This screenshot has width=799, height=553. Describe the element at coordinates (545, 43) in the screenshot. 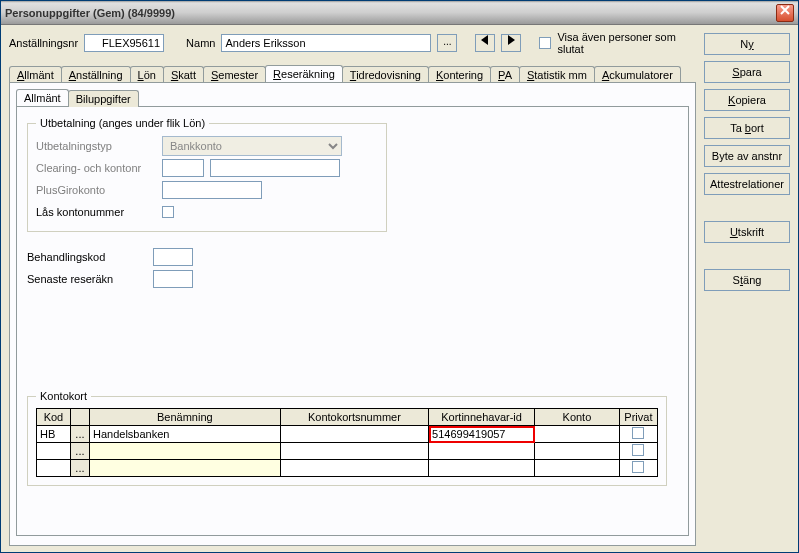

I see `visa-slutat-checkbox` at that location.